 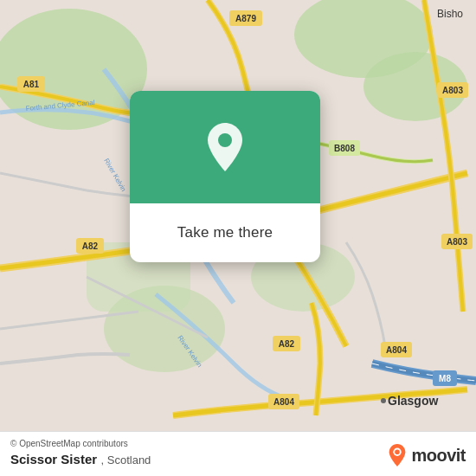 I want to click on card-overlay: Take me there, so click(x=225, y=177).